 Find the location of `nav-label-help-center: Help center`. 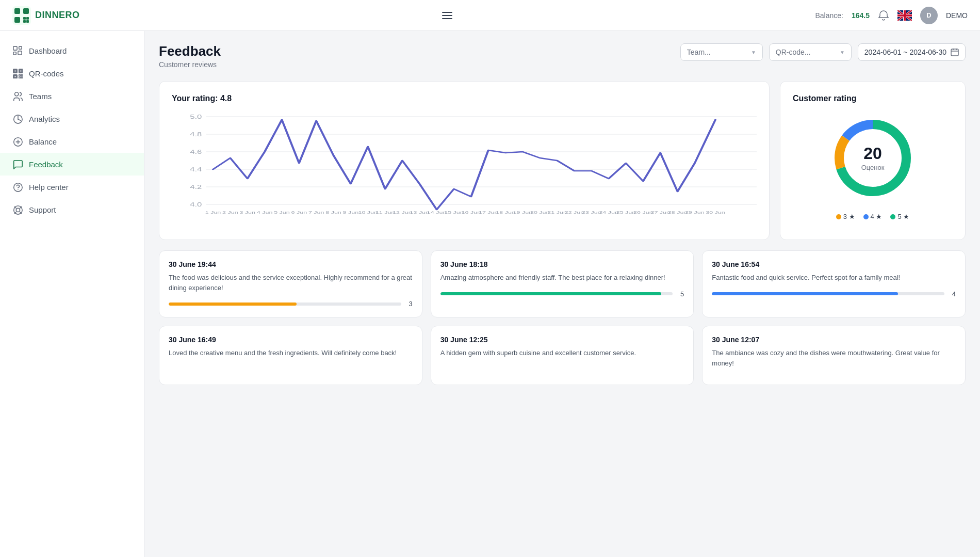

nav-label-help-center: Help center is located at coordinates (48, 187).